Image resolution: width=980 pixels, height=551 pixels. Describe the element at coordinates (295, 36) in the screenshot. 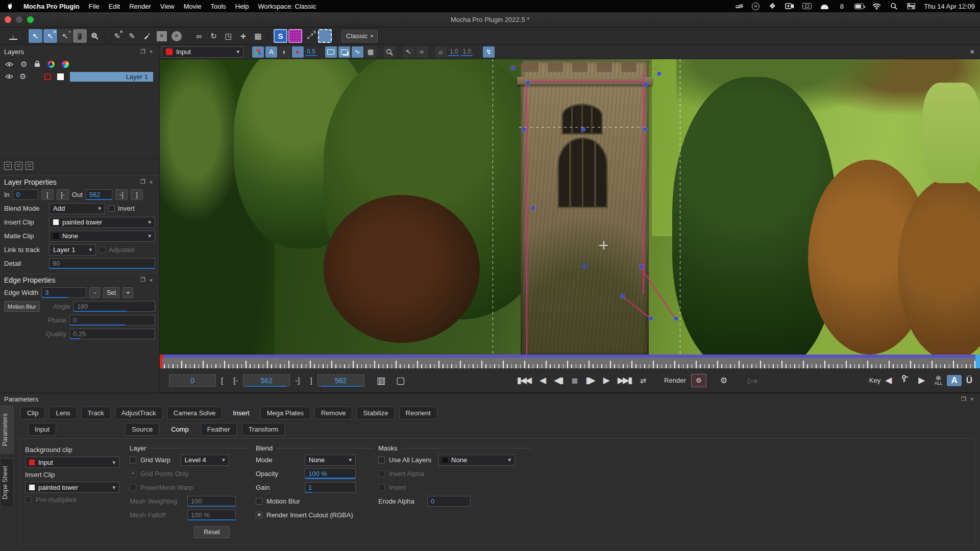

I see `insert-grid-button` at that location.